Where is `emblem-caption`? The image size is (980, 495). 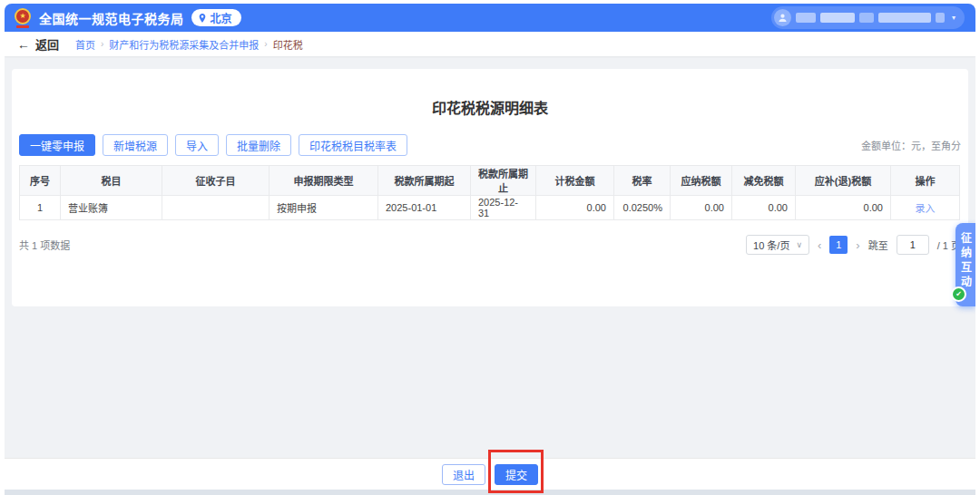
emblem-caption is located at coordinates (23, 27).